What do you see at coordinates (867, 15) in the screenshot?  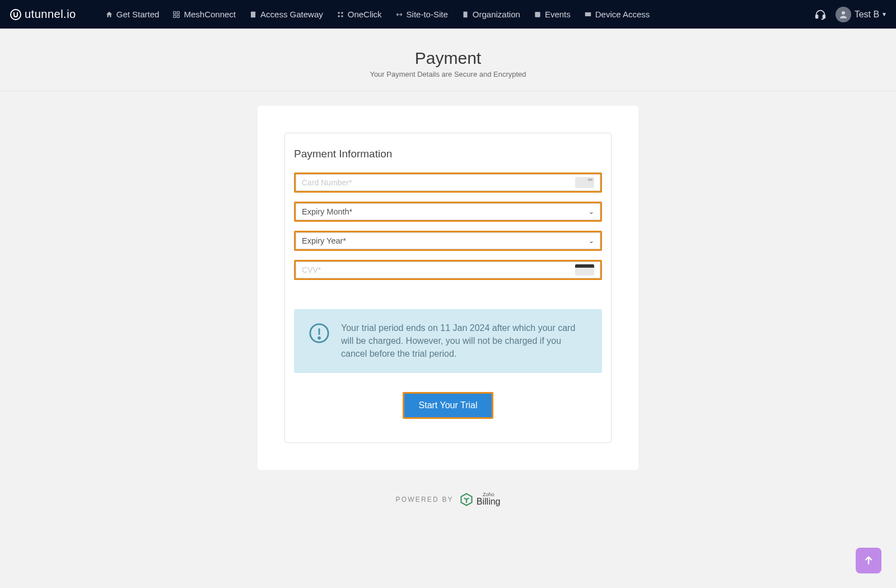 I see `user-name: Test B` at bounding box center [867, 15].